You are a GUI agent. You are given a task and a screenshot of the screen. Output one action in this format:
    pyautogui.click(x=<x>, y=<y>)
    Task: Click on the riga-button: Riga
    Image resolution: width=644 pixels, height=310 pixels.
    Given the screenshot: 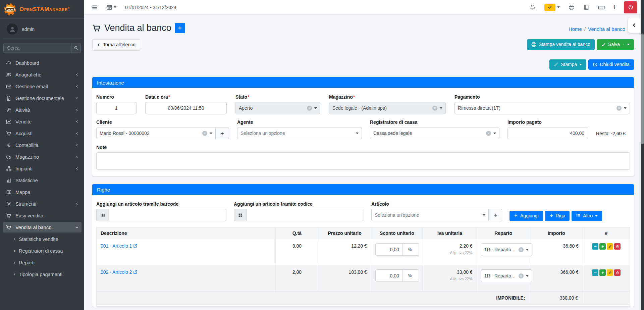 What is the action you would take?
    pyautogui.click(x=557, y=216)
    